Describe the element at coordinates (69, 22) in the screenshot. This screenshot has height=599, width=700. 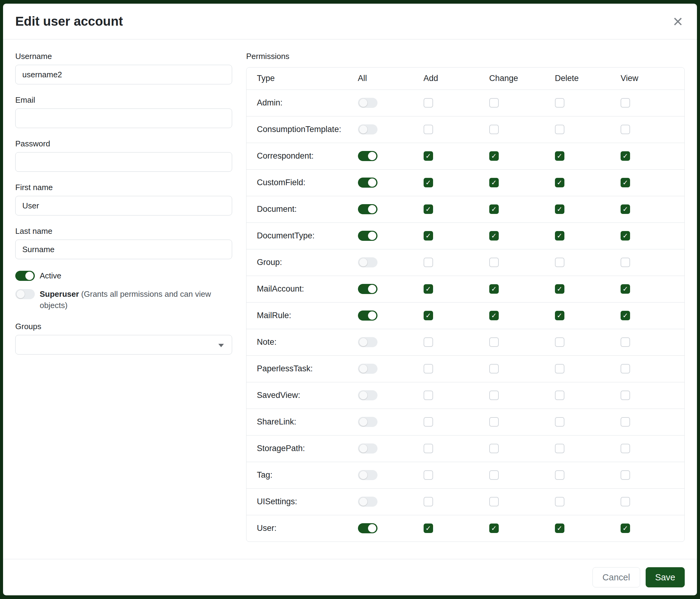
I see `modal-title: Edit user account` at that location.